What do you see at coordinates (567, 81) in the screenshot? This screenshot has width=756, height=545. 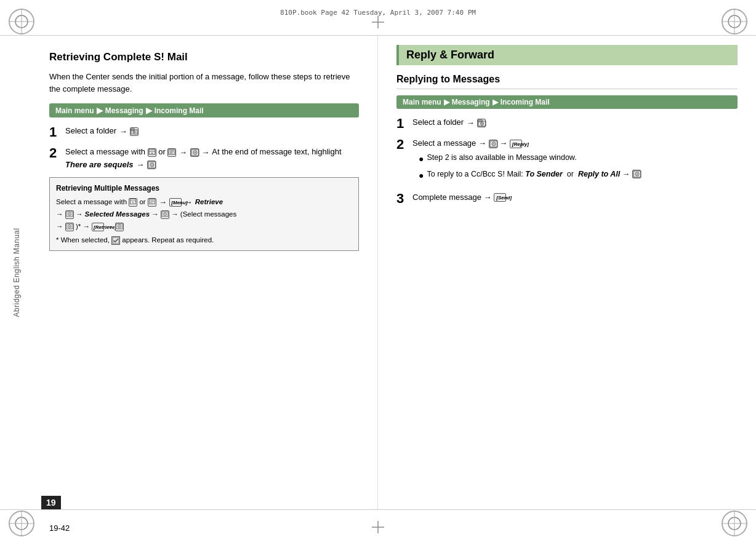 I see `right-sub-heading: Replying to Messages` at bounding box center [567, 81].